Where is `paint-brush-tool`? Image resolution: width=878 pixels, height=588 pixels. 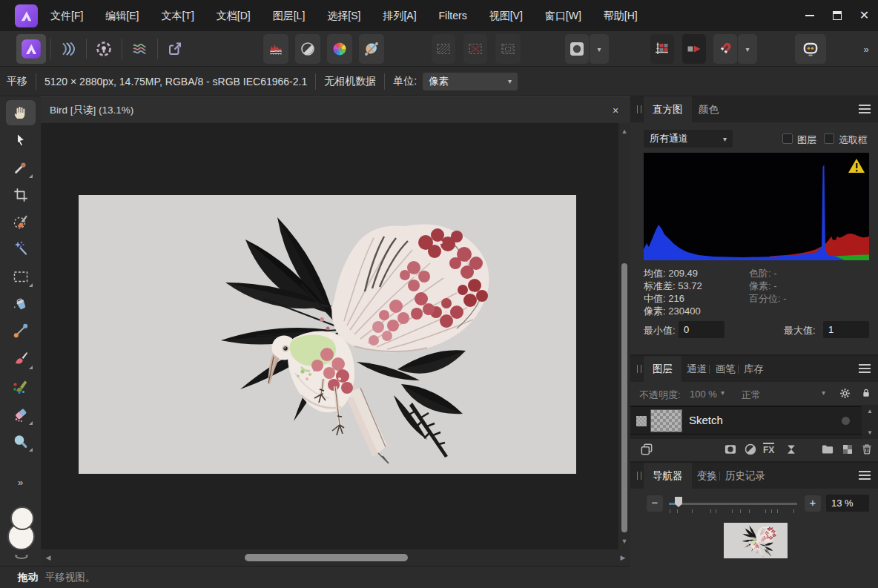
paint-brush-tool is located at coordinates (21, 359).